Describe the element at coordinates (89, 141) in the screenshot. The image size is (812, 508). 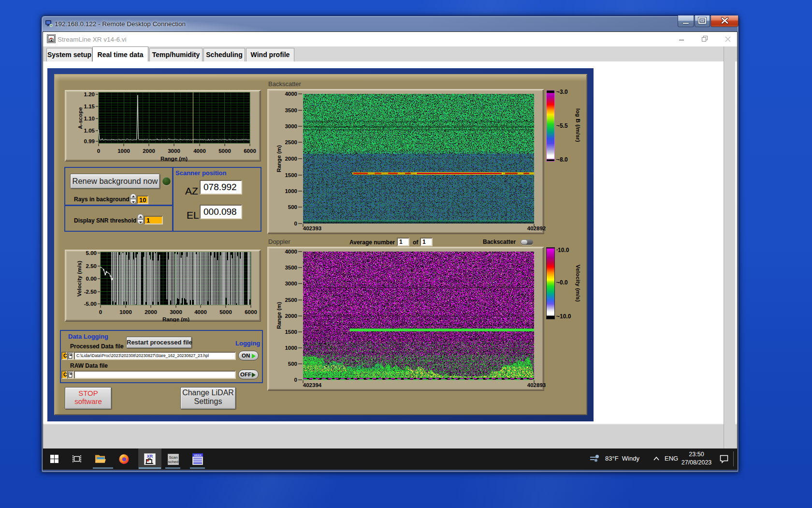
I see `svg-text: 0.99` at that location.